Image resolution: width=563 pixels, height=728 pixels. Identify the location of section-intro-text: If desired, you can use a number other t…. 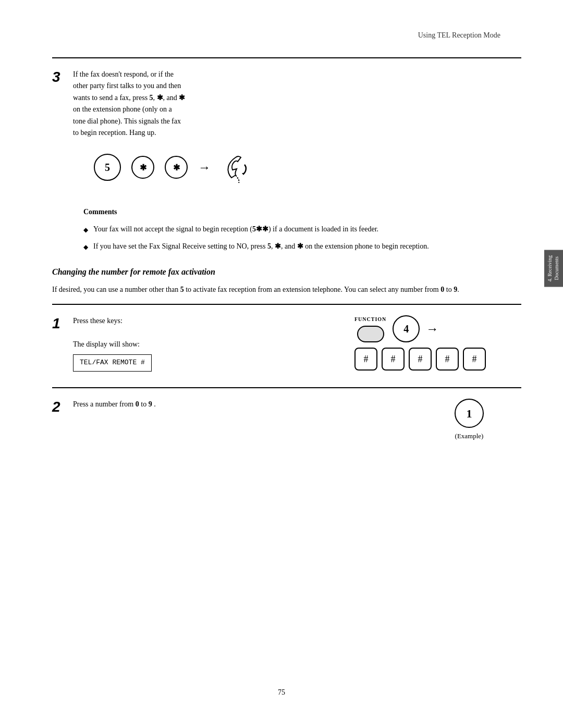
(287, 290).